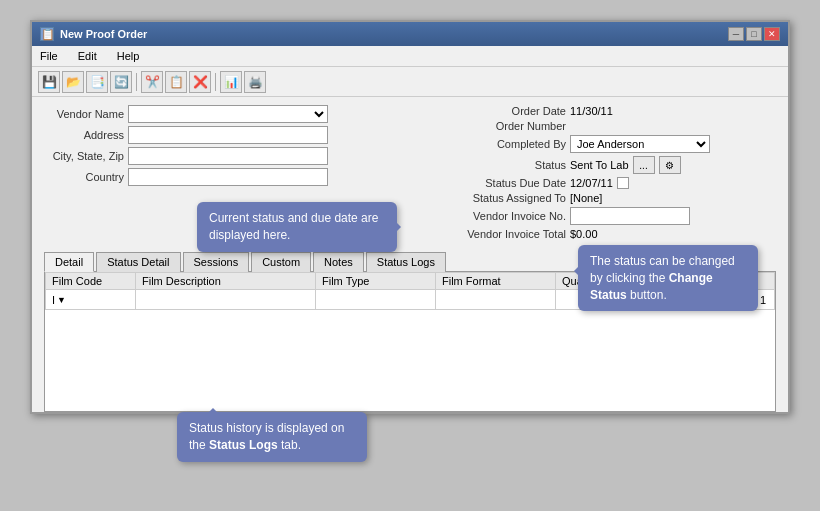  What do you see at coordinates (246, 177) in the screenshot?
I see `country-row: Country` at bounding box center [246, 177].